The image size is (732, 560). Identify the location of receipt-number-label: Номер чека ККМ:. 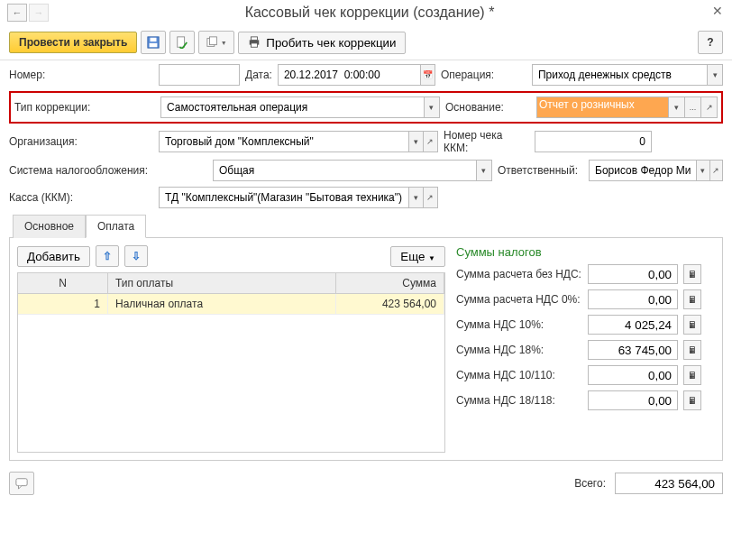
(487, 142).